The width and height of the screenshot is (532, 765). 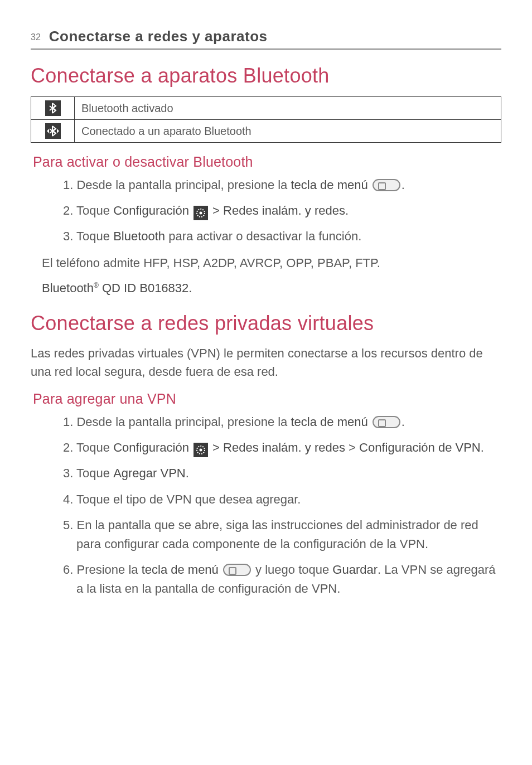 I want to click on bt-qd-id: Bluetooth® QD ID B016832., so click(x=272, y=288).